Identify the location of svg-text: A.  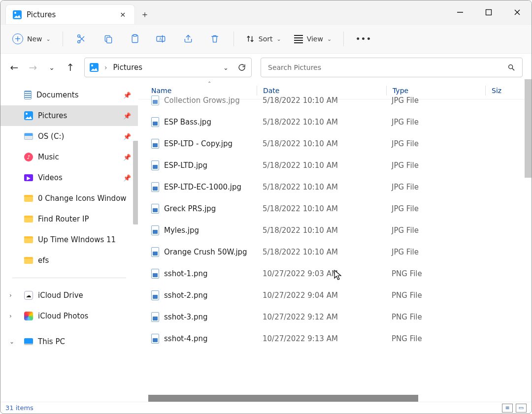
(161, 39).